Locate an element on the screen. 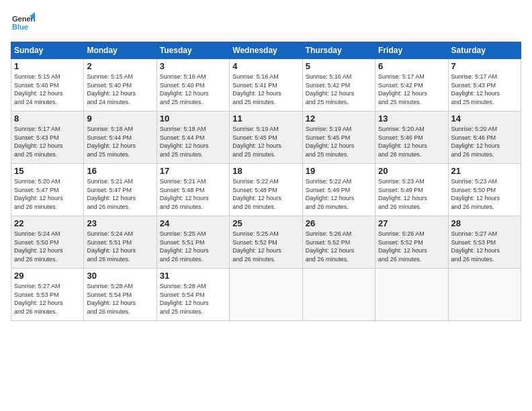  day-number: 19 is located at coordinates (339, 171).